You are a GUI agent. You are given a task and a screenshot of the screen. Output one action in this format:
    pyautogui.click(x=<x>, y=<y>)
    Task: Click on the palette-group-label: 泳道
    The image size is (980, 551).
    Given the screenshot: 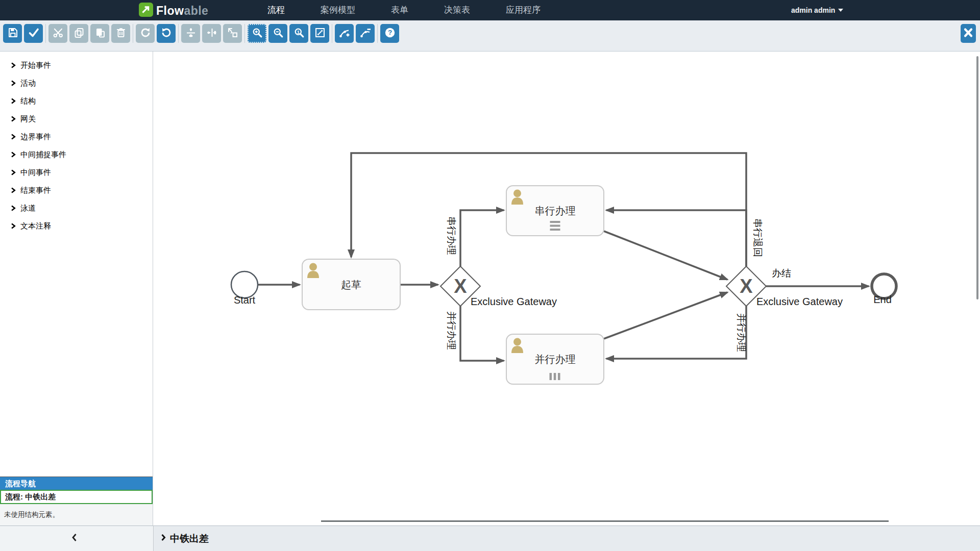 What is the action you would take?
    pyautogui.click(x=28, y=208)
    